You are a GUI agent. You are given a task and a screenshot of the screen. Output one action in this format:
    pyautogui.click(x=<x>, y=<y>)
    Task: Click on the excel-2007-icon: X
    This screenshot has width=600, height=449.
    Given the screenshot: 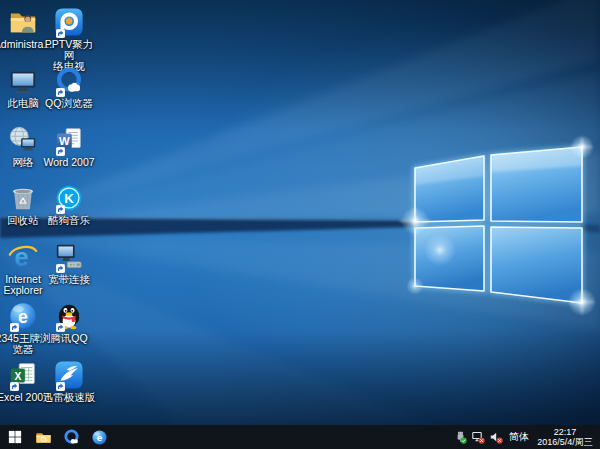 What is the action you would take?
    pyautogui.click(x=23, y=375)
    